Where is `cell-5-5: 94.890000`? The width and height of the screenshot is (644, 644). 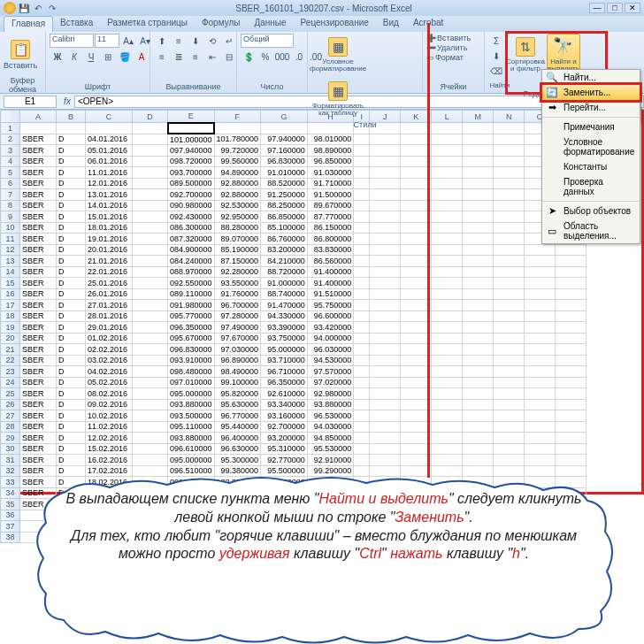 cell-5-5: 94.890000 is located at coordinates (237, 173).